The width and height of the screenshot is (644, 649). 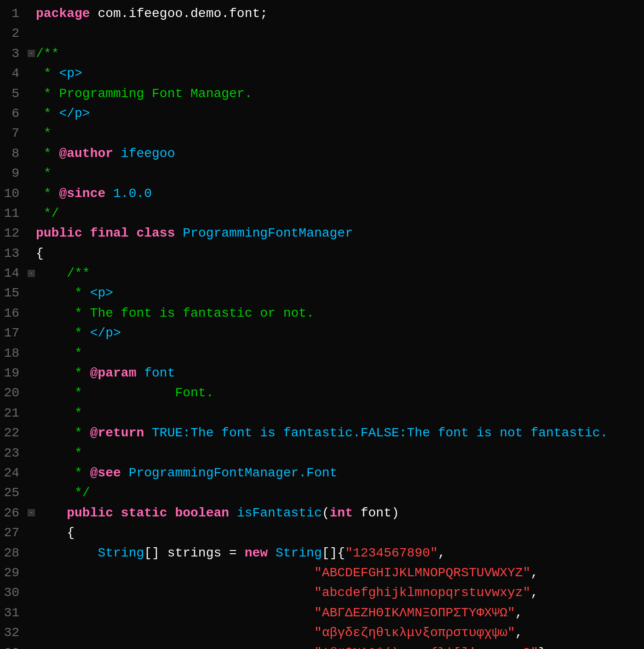 What do you see at coordinates (376, 433) in the screenshot?
I see `token: TRUE:The font is fantastic.FALSE:The fon…` at bounding box center [376, 433].